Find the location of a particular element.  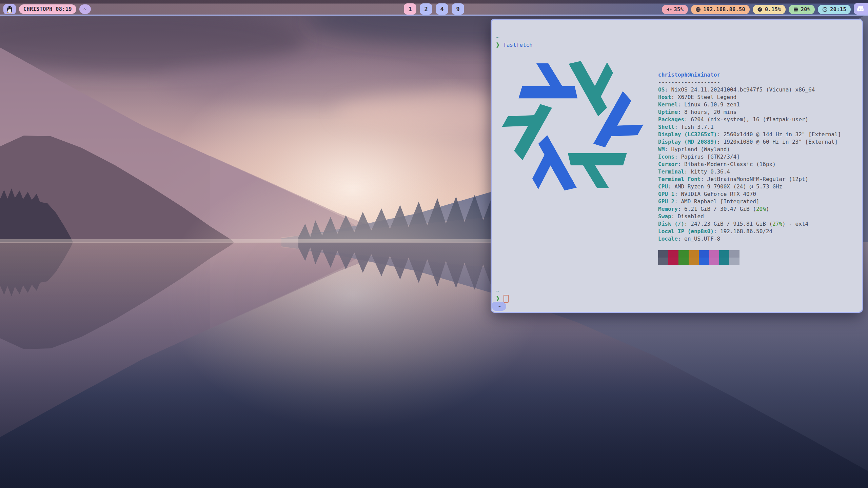

module-value: 0.15% is located at coordinates (773, 9).